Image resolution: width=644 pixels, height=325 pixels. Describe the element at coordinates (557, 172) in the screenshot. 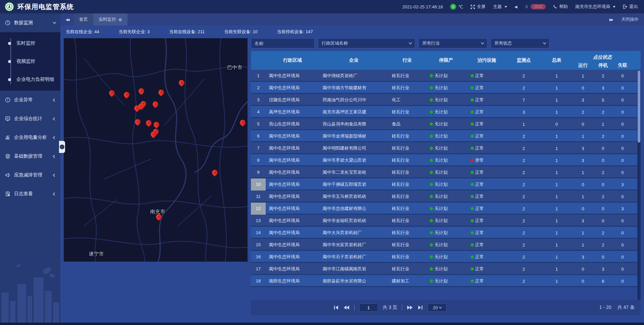

I see `cell-meters: 1` at that location.